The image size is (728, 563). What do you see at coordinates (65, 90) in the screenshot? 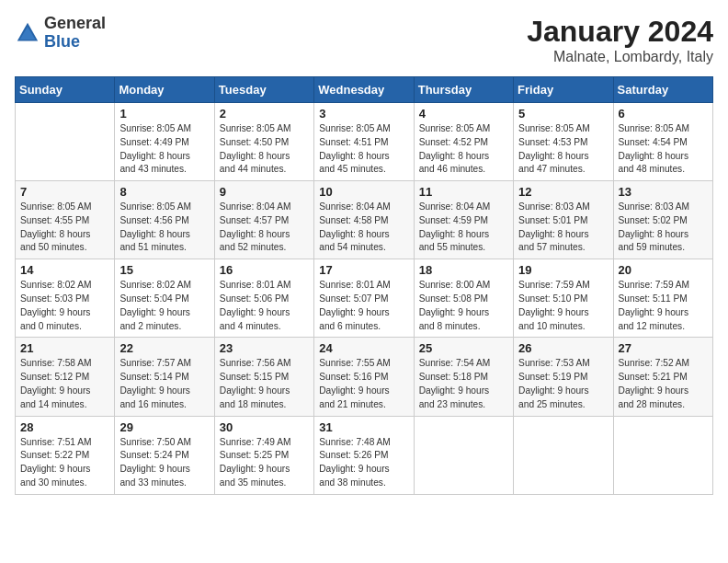
I see `weekday-header-sunday: Sunday` at bounding box center [65, 90].